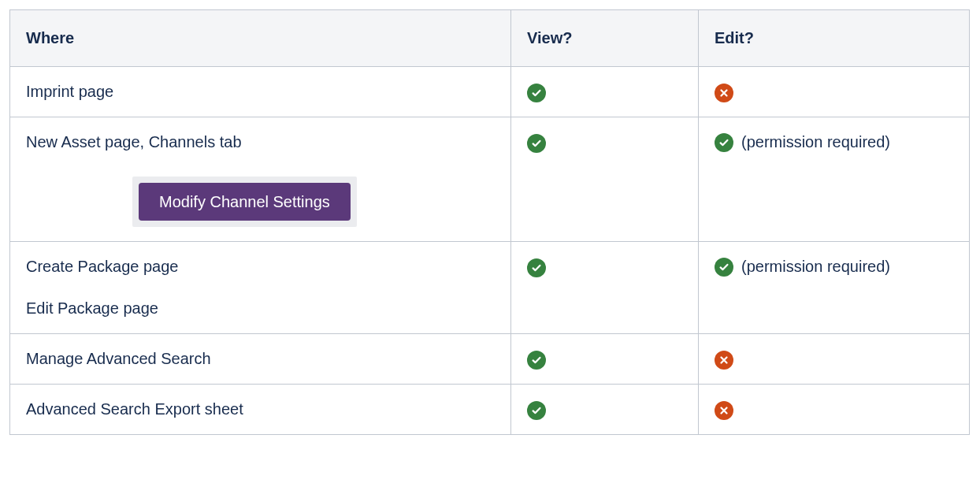 Image resolution: width=980 pixels, height=498 pixels. I want to click on where-text: Manage Advanced Search, so click(118, 359).